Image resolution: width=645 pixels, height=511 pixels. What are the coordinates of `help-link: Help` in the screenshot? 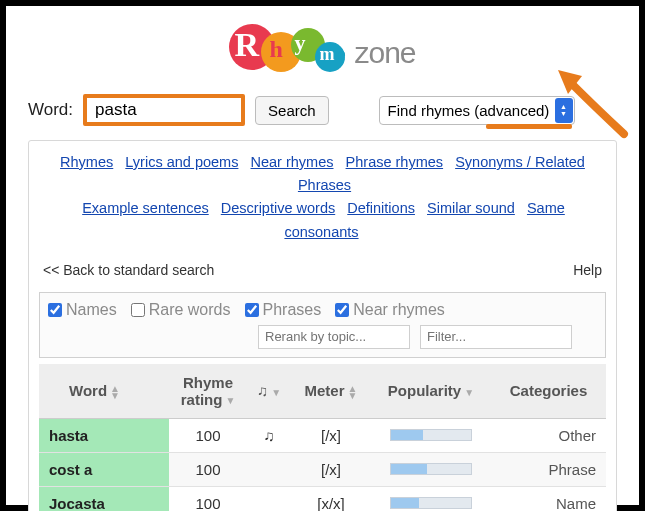 It's located at (588, 270).